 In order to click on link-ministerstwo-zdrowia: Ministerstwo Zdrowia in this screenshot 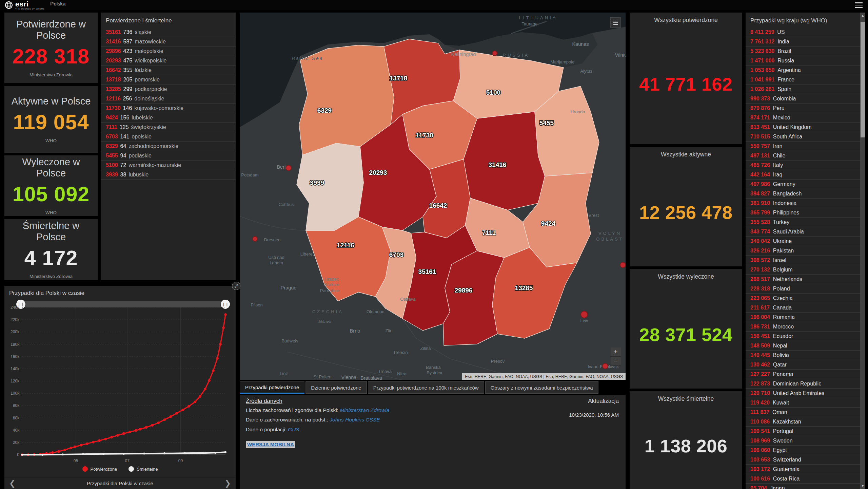, I will do `click(364, 410)`.